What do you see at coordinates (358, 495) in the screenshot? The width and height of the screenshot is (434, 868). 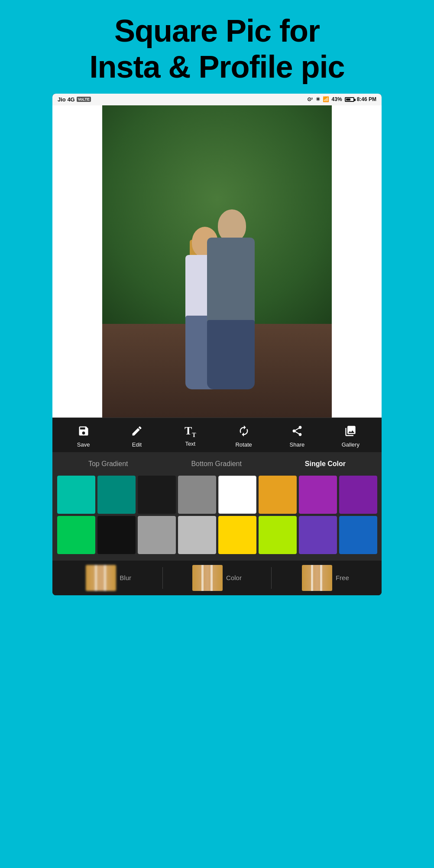 I see `swatch-purple-light` at bounding box center [358, 495].